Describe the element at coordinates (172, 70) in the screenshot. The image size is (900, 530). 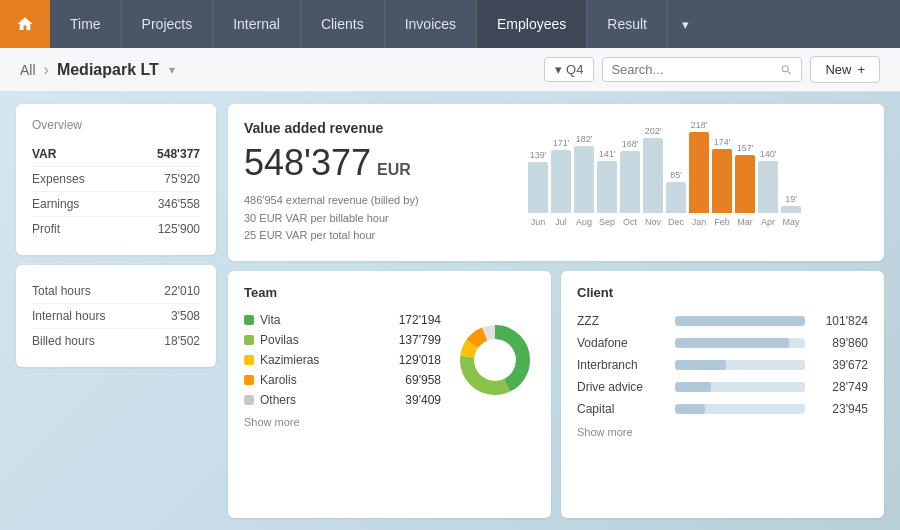
I see `breadcrumb-dropdown-arrow: ▾` at that location.